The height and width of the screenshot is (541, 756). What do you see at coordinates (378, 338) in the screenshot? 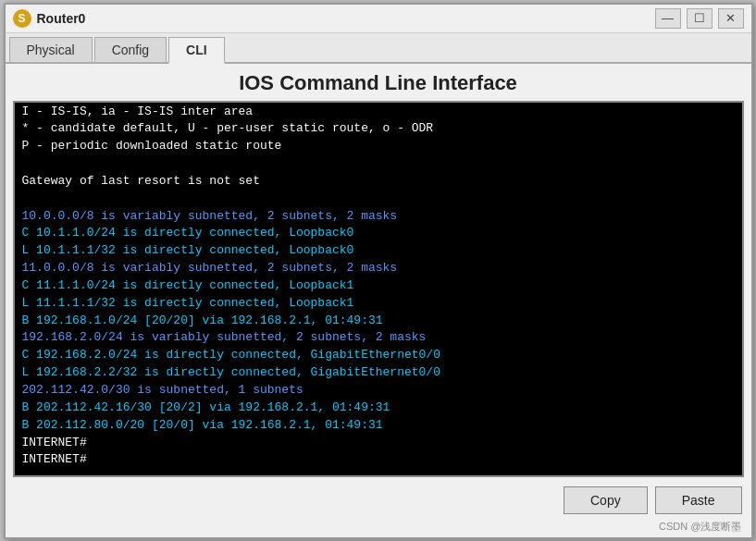
I see `cli-line: 192.168.2.0/24 is variably subnetted, 2 …` at bounding box center [378, 338].